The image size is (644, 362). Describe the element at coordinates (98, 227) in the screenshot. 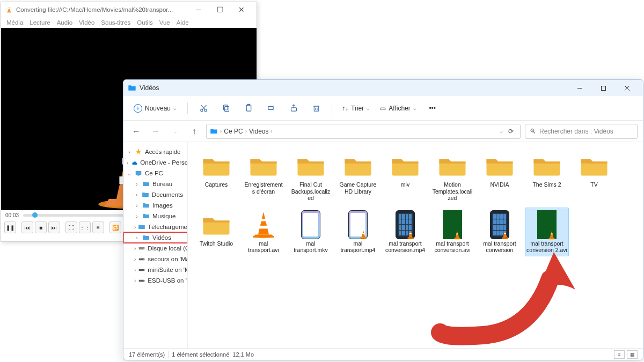

I see `vlc-playlist-button: ≡` at that location.